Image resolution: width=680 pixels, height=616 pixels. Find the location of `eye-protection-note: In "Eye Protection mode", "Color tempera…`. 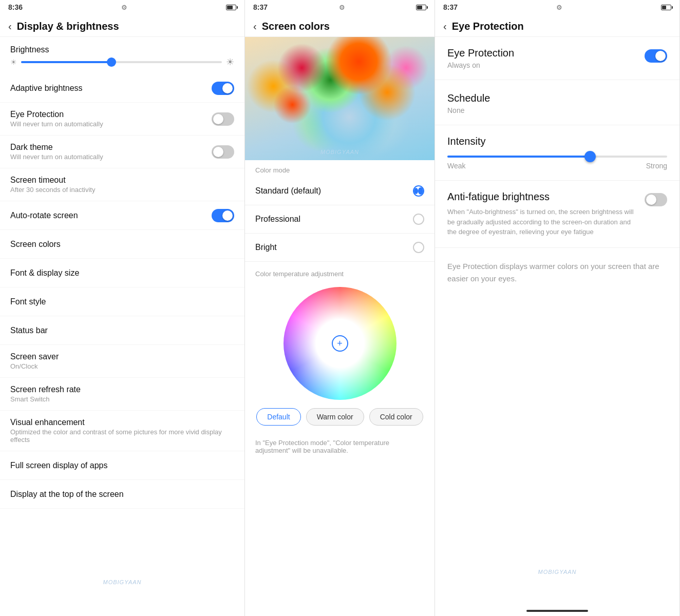

eye-protection-note: In "Eye Protection mode", "Color tempera… is located at coordinates (340, 447).